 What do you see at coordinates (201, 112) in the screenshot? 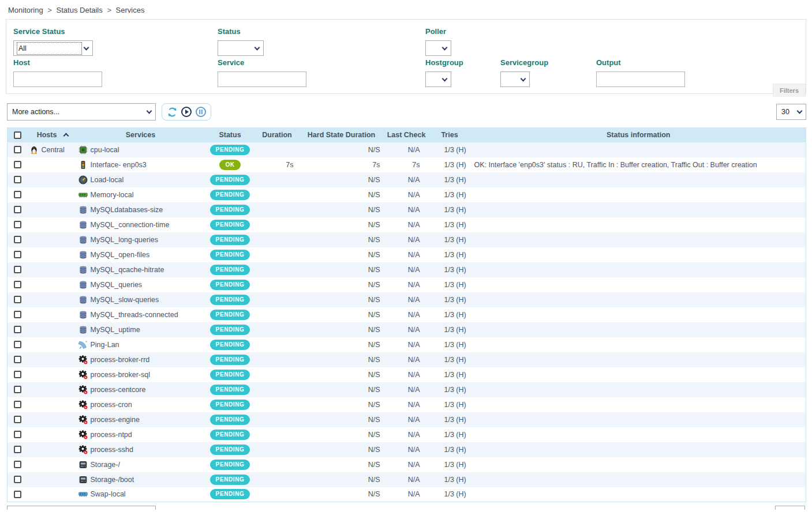
I see `pause-icon` at bounding box center [201, 112].